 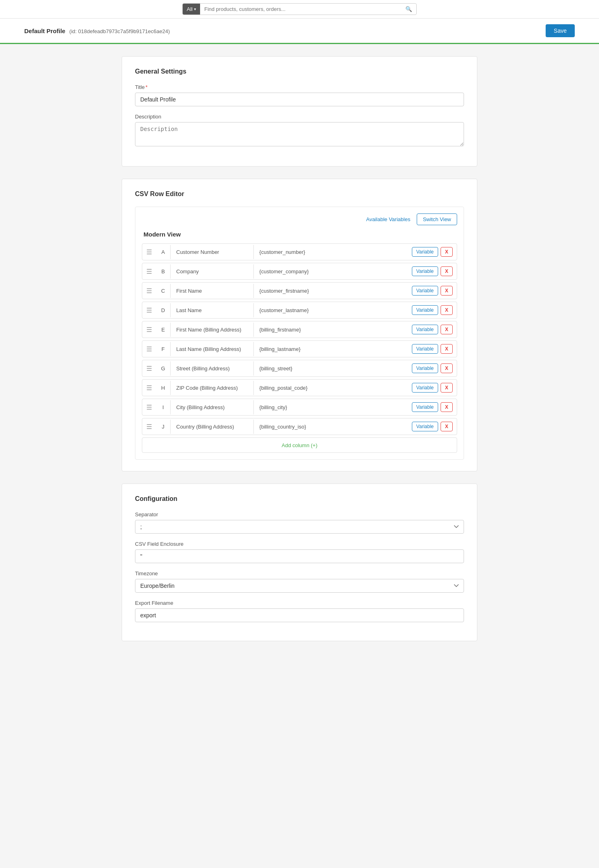 What do you see at coordinates (331, 369) in the screenshot?
I see `row-value: {billing_street}` at bounding box center [331, 369].